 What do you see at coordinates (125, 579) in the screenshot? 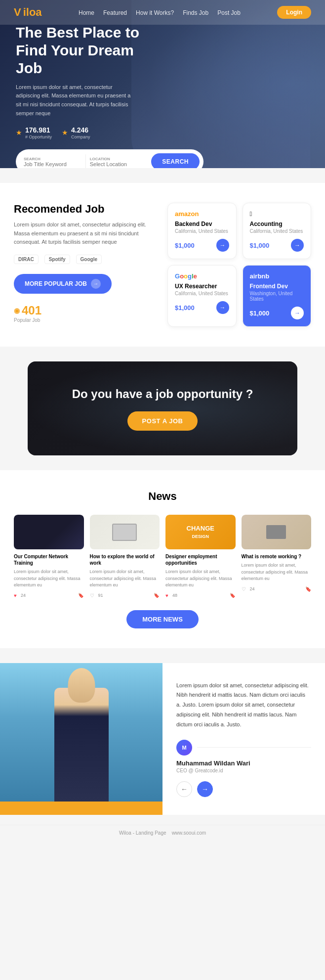
I see `news-card-1-desc: Lorem ipsum dolor sit amet, consectetur …` at bounding box center [125, 579].